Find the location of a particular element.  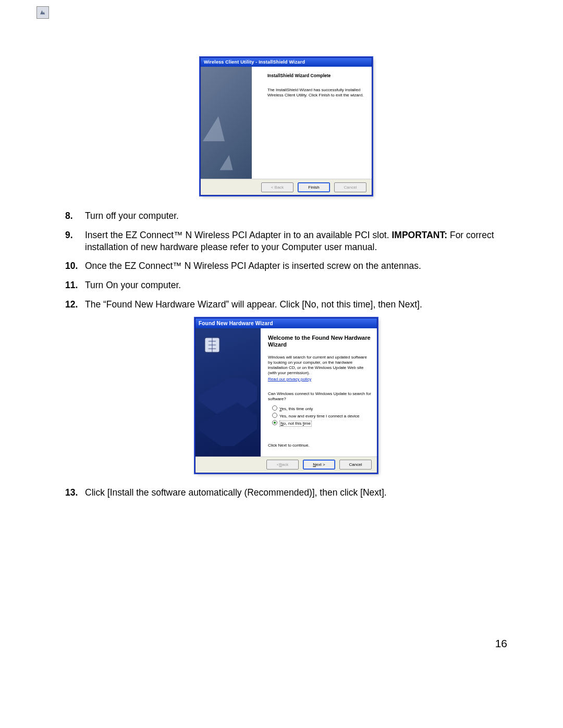

step-11: 11. Turn On your computer. is located at coordinates (286, 286).